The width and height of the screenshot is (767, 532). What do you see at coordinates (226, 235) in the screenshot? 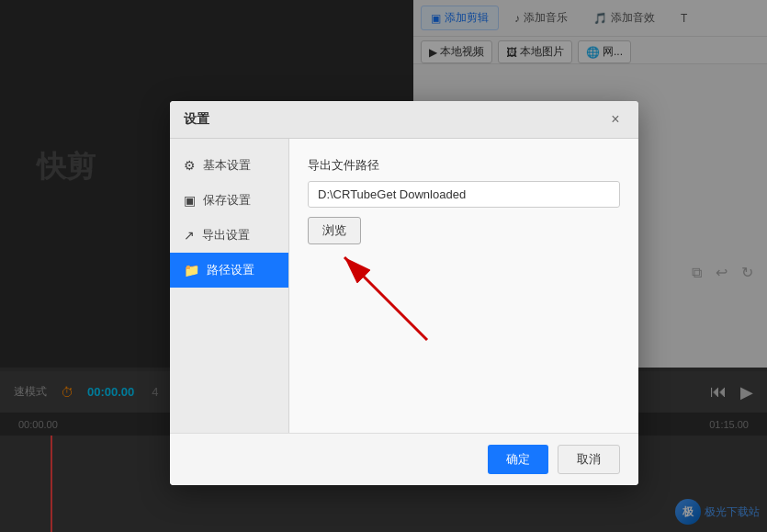
I see `sidebar-export-label: 导出设置` at bounding box center [226, 235].